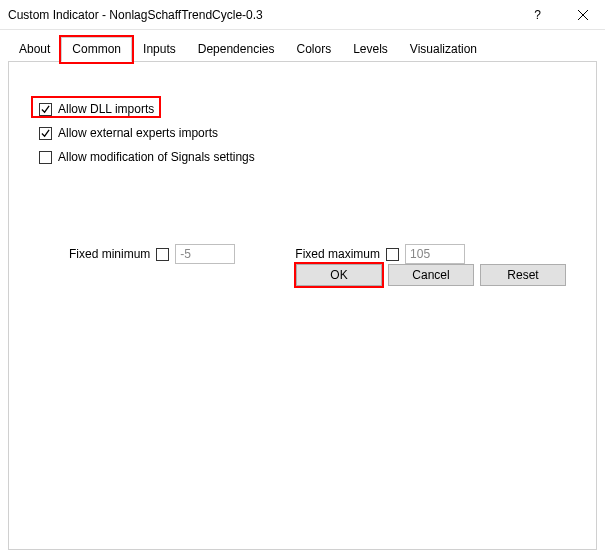 The image size is (605, 558). What do you see at coordinates (435, 254) in the screenshot?
I see `fixed-max-input: 105` at bounding box center [435, 254].